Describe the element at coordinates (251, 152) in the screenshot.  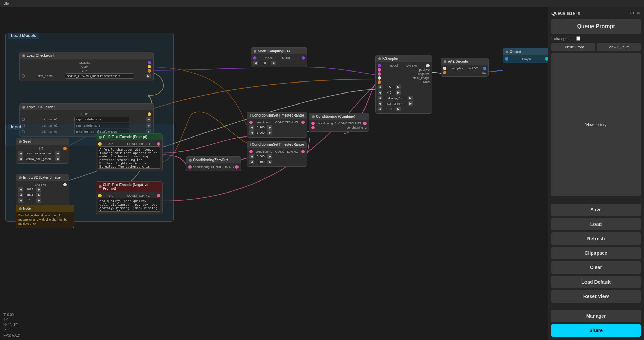
I see `port-cond-r2-in` at that location.